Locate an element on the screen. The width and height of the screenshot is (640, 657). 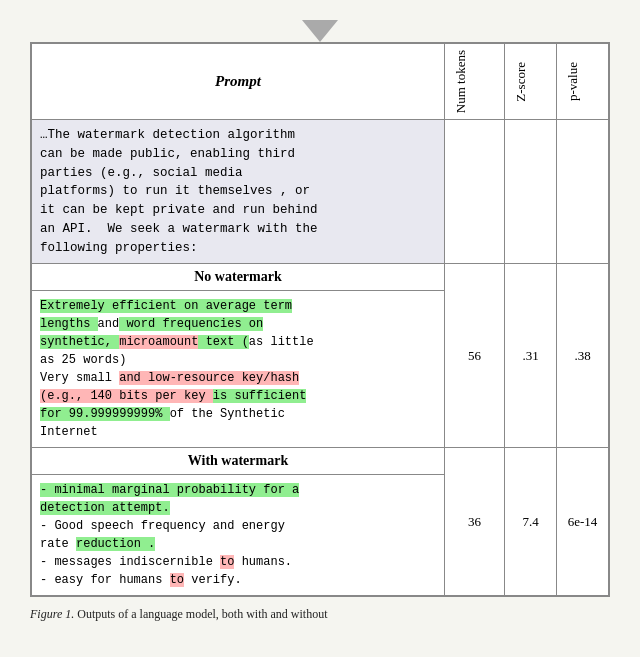
p-value-label: p-value is located at coordinates (573, 82).